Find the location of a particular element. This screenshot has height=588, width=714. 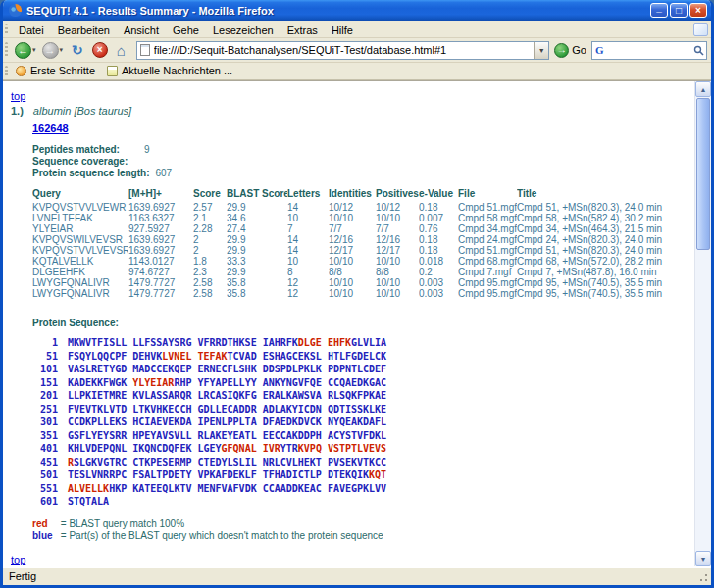

url-bar: file:///D:/Sequit-Batchanalysen/SEQUiT-T… is located at coordinates (343, 51).